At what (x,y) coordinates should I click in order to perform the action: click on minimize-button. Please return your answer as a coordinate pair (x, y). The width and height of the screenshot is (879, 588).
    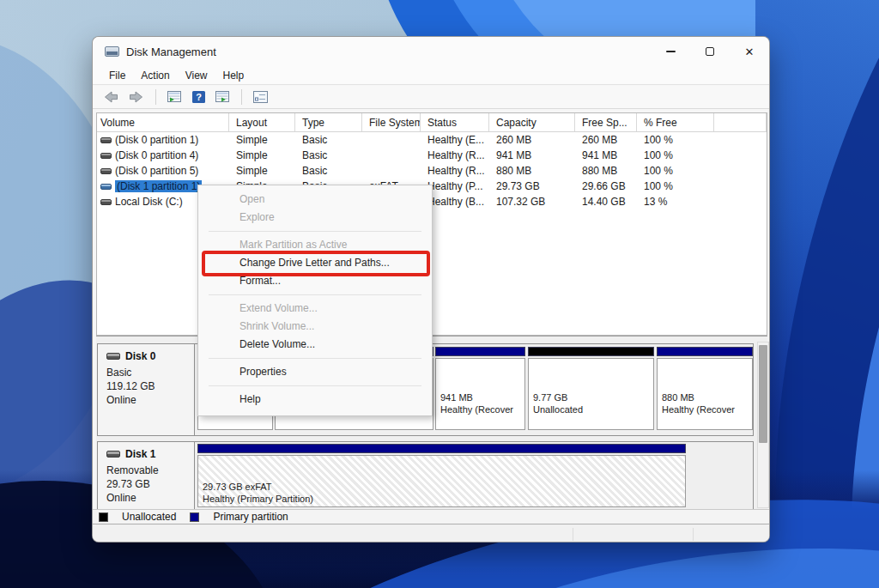
    Looking at the image, I should click on (670, 52).